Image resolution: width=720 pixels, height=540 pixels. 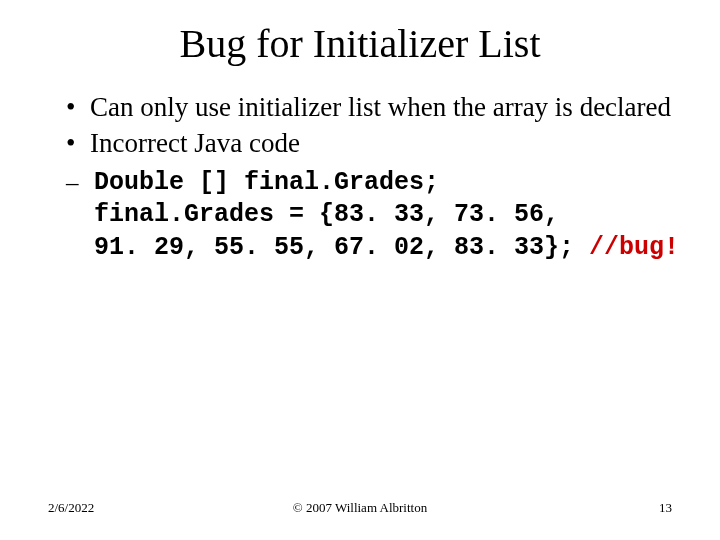 What do you see at coordinates (369, 108) in the screenshot?
I see `bullet-item: Can only use initializer list when the a…` at bounding box center [369, 108].